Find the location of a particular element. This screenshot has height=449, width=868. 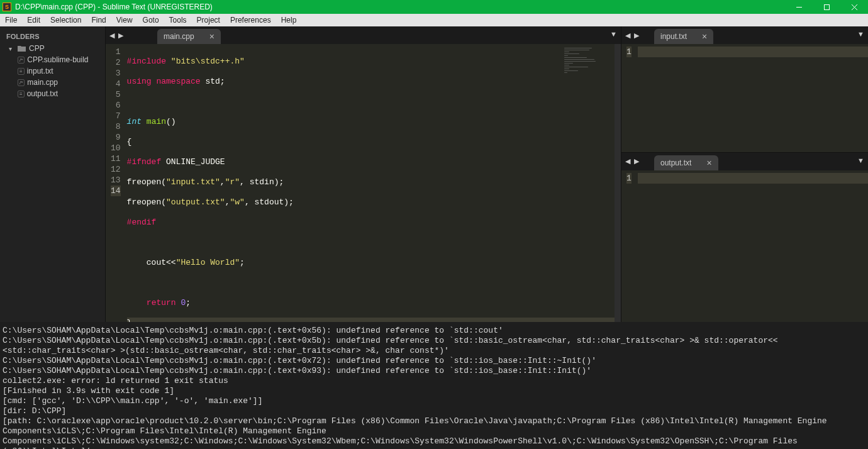

tree-file-label: main.cpp is located at coordinates (43, 82).